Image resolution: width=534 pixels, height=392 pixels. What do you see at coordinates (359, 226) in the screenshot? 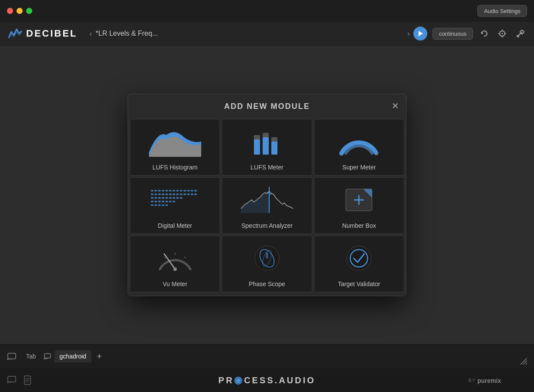
I see `number-box-label: Number Box` at bounding box center [359, 226].